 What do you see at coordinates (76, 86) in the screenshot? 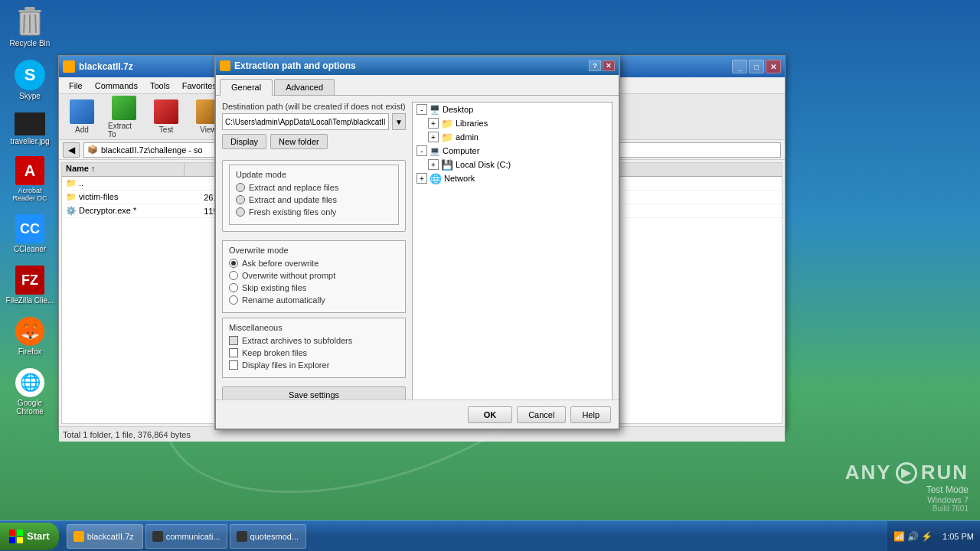
I see `menu-file: File` at bounding box center [76, 86].